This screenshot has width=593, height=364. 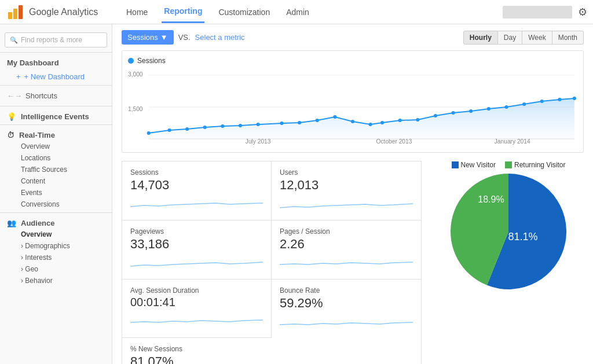 I want to click on stat-pageviews: Pageviews 33,186, so click(x=197, y=250).